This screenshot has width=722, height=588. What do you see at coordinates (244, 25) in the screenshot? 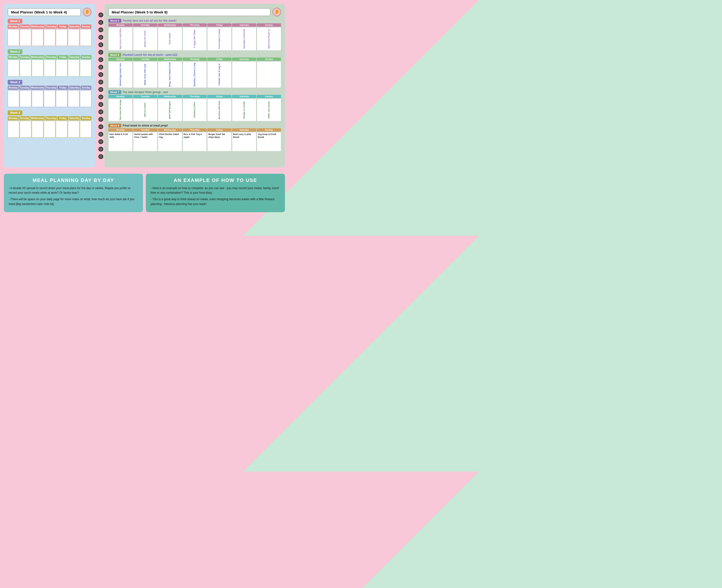
I see `w5-sat: Saturday` at bounding box center [244, 25].